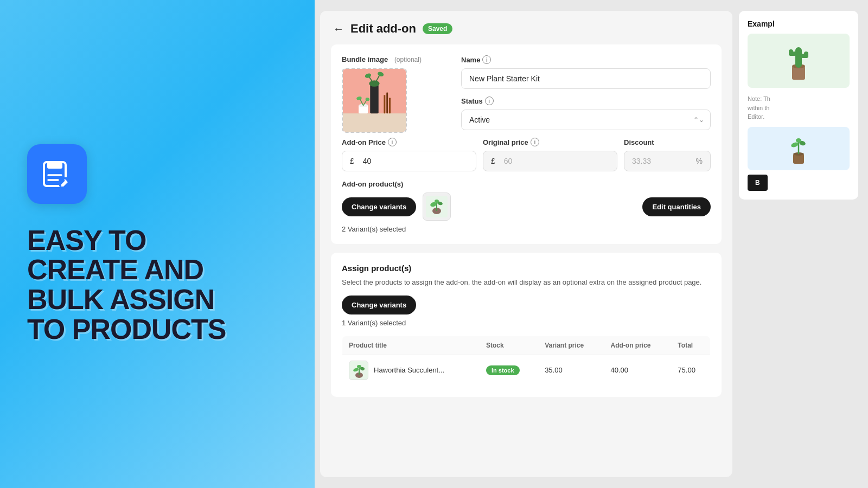 This screenshot has width=868, height=488. I want to click on addon-price-label: Add-on Price i, so click(409, 142).